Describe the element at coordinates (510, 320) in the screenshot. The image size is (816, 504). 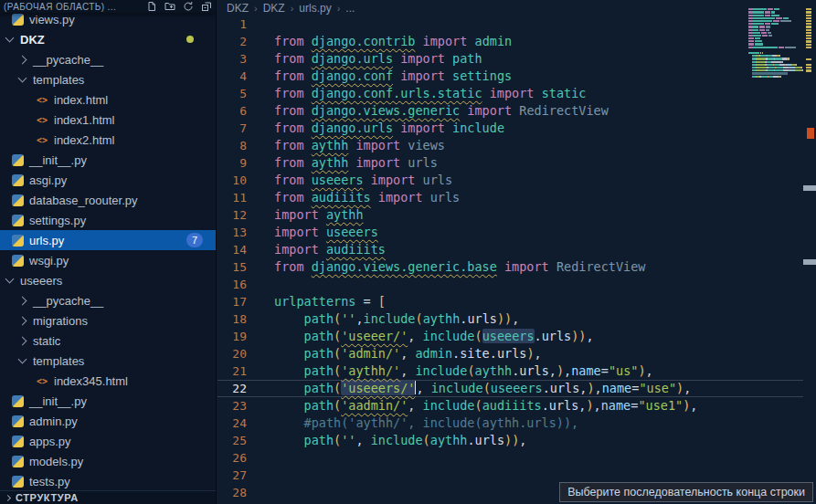
I see `code-line-18: 18 path('',include(aythh.urls)),` at that location.